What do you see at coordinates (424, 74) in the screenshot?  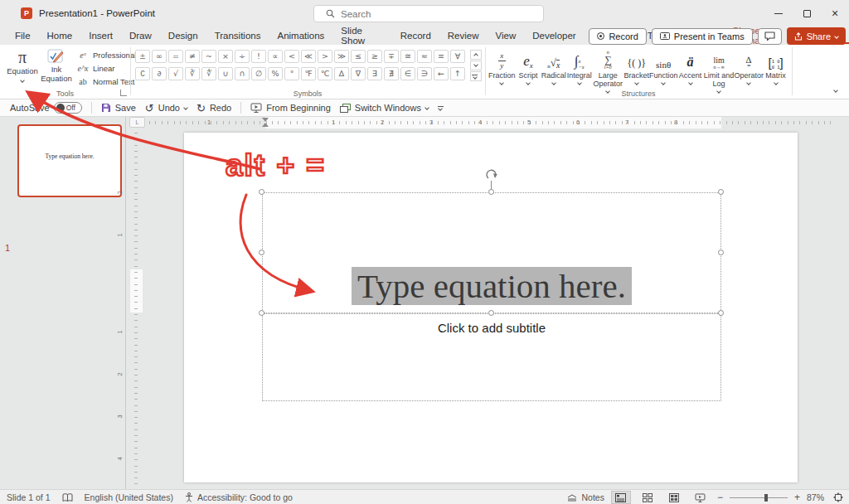 I see `symbol-button: ∋` at bounding box center [424, 74].